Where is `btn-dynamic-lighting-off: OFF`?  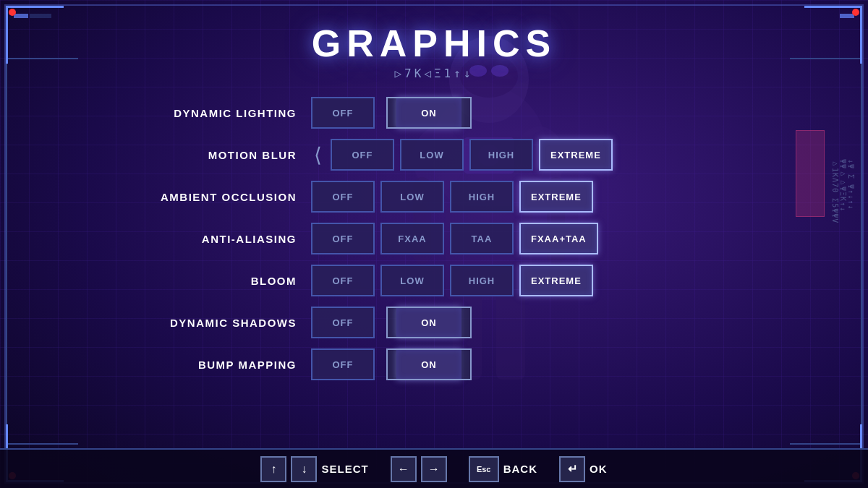 btn-dynamic-lighting-off: OFF is located at coordinates (343, 113).